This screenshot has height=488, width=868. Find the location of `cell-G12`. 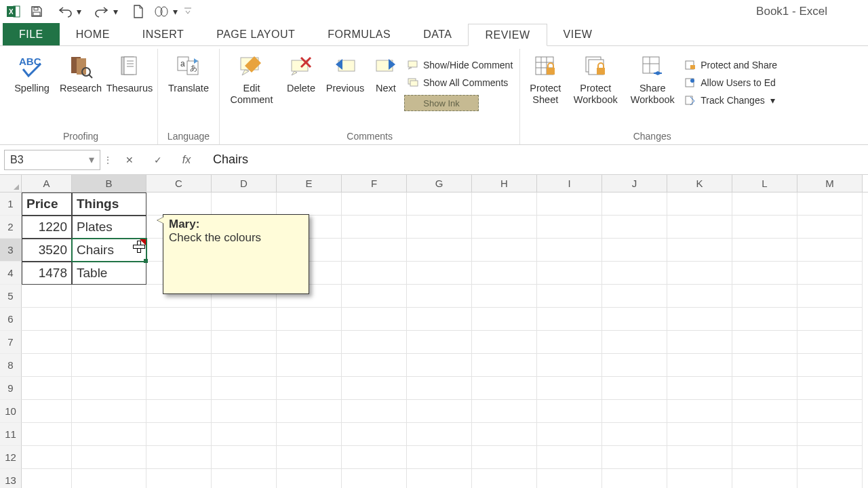

cell-G12 is located at coordinates (439, 458).